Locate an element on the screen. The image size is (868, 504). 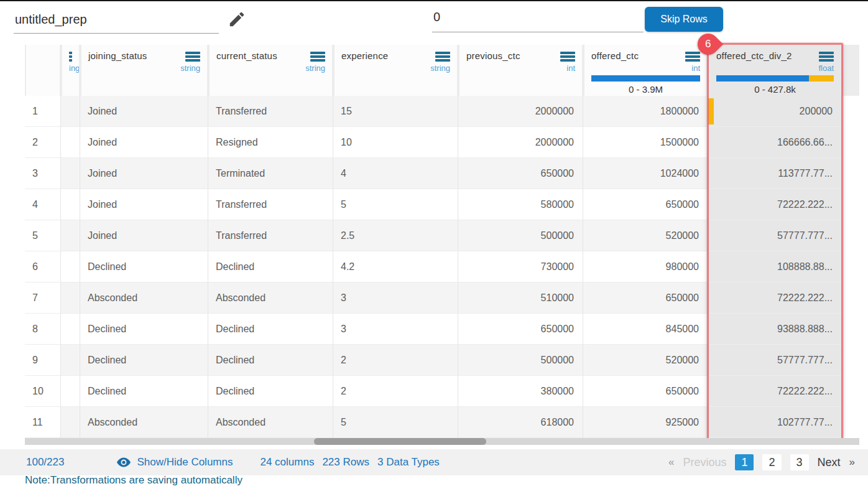
column-header-joining_status: joining_statusstring is located at coordinates (144, 70).